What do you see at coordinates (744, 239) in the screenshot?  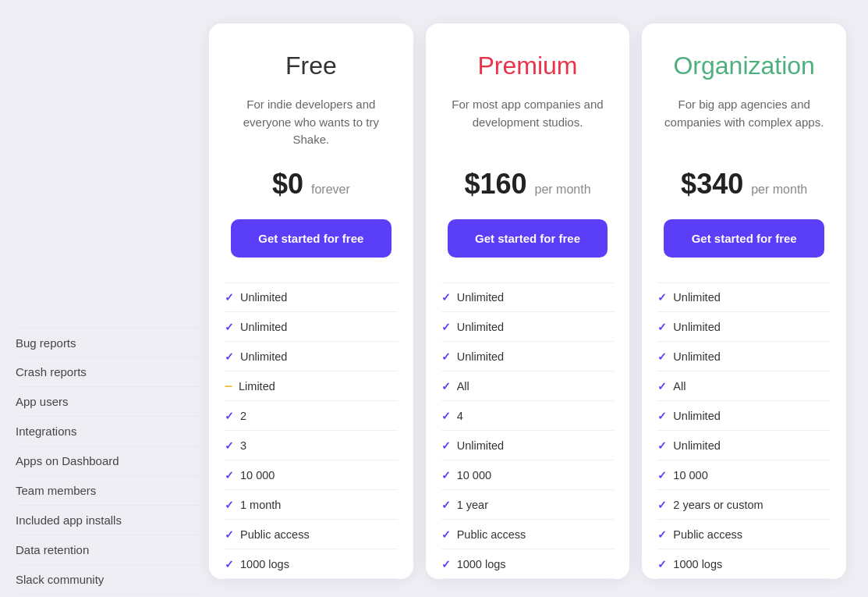 I see `cta-button-organization: Get started for free` at bounding box center [744, 239].